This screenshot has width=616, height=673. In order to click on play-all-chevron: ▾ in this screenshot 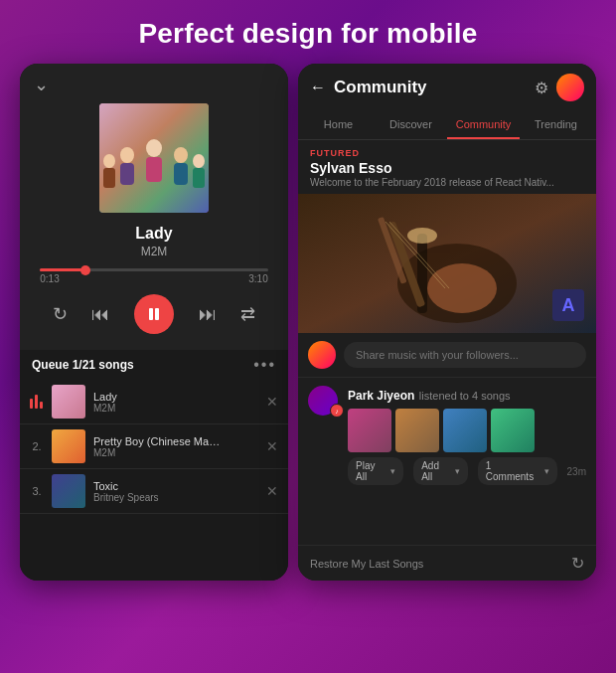, I will do `click(393, 471)`.